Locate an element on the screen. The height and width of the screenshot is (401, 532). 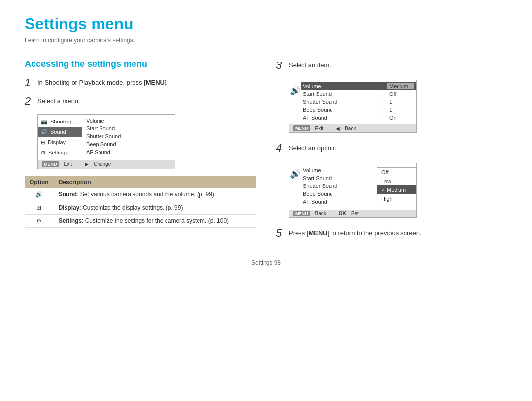
camera-ui-step3: 🔊 Volume : Medium Start Sound : Off Shut is located at coordinates (353, 106).